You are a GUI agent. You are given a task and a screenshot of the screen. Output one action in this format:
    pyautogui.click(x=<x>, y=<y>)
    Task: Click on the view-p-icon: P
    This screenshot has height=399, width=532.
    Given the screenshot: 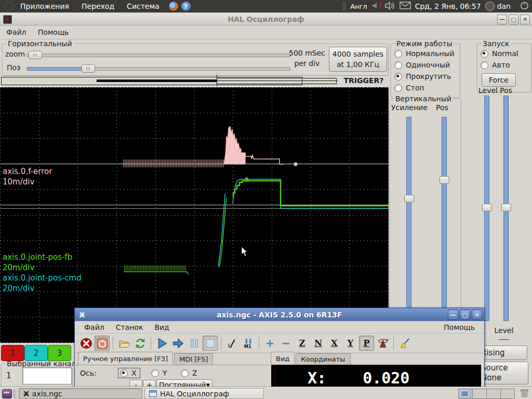 What is the action you would take?
    pyautogui.click(x=367, y=343)
    